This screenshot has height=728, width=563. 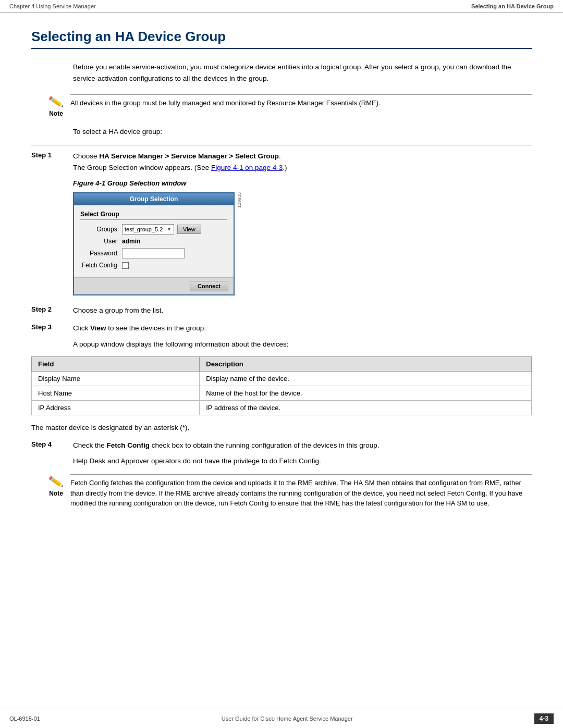 I want to click on dialog-title-bar: Group Selection, so click(x=154, y=199).